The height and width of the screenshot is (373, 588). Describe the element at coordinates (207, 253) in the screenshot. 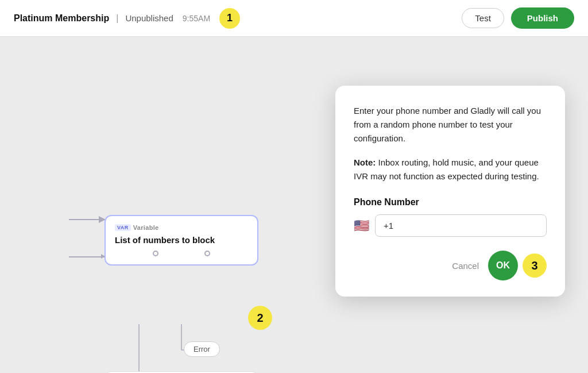

I see `connector-dot-right` at that location.